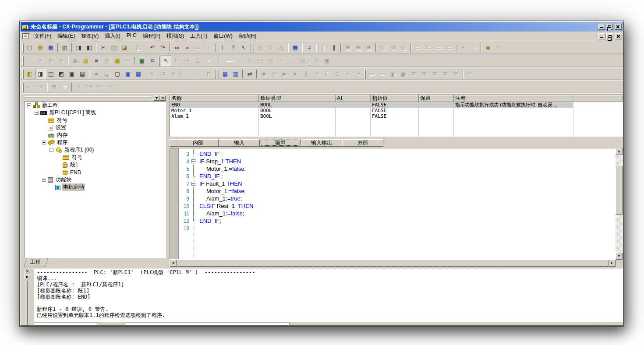 The height and width of the screenshot is (345, 644). I want to click on tb-transfer-sync: ⇄, so click(250, 74).